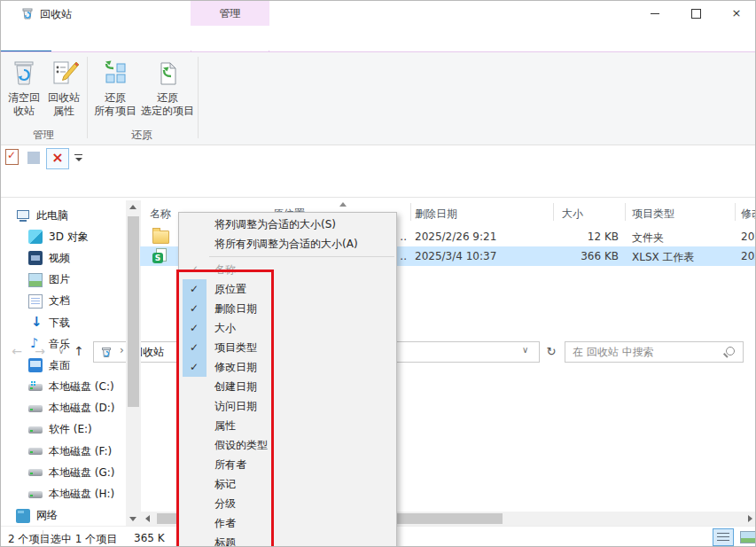 This screenshot has width=756, height=547. What do you see at coordinates (63, 344) in the screenshot?
I see `sidebar-item-music: 音乐` at bounding box center [63, 344].